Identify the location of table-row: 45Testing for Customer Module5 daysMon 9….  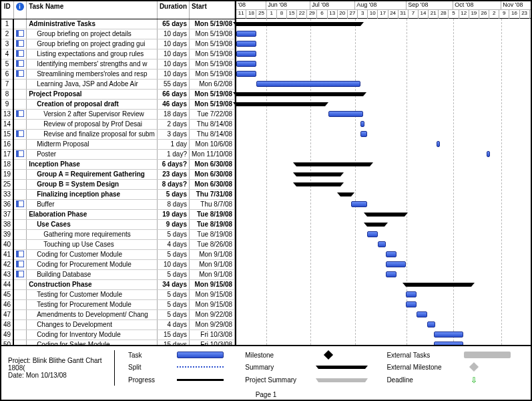
(118, 294).